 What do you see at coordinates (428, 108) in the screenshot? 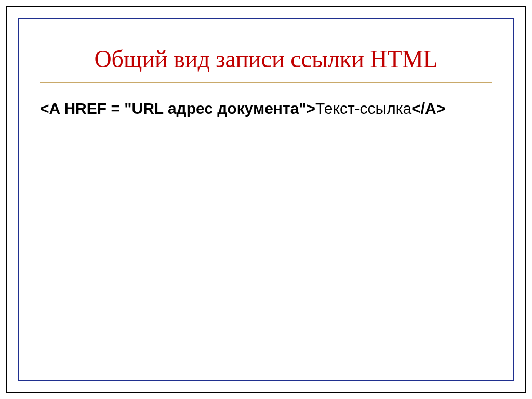
I see `code-close-tag: </A>` at bounding box center [428, 108].